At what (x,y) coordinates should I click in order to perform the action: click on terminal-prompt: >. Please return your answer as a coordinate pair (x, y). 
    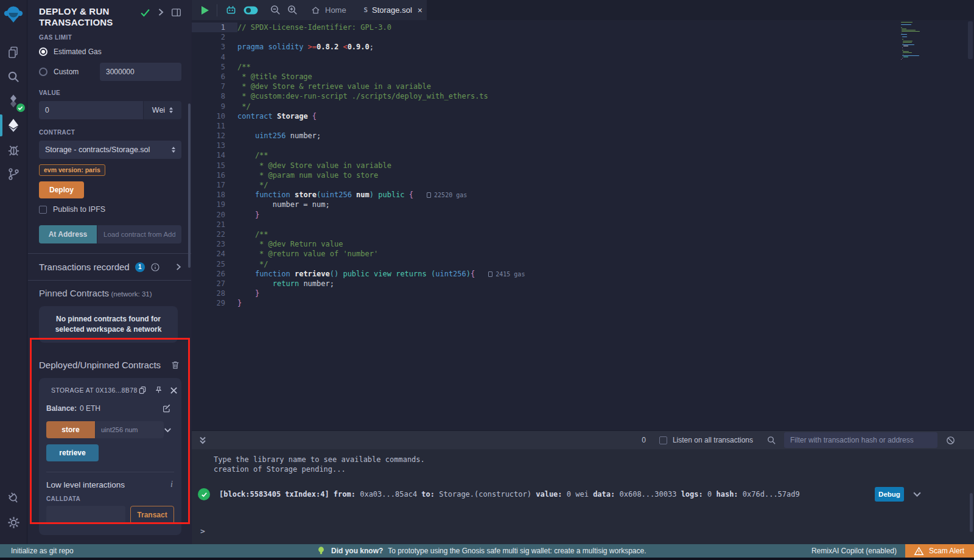
    Looking at the image, I should click on (203, 531).